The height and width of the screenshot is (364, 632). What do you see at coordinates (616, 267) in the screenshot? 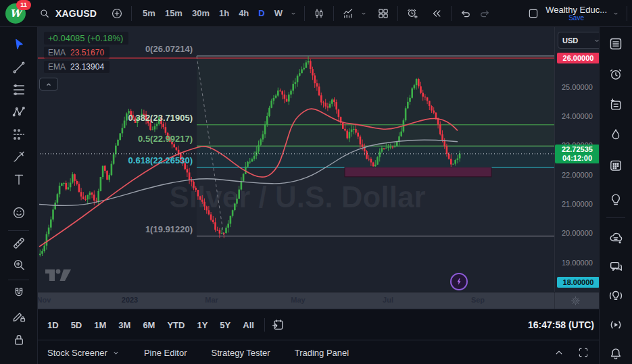
I see `chat-icon` at bounding box center [616, 267].